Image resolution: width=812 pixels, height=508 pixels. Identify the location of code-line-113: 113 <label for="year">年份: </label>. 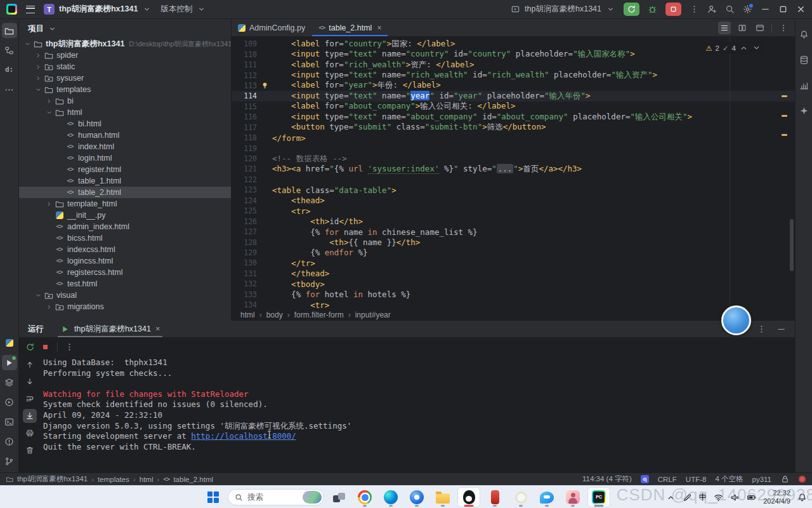
(513, 86).